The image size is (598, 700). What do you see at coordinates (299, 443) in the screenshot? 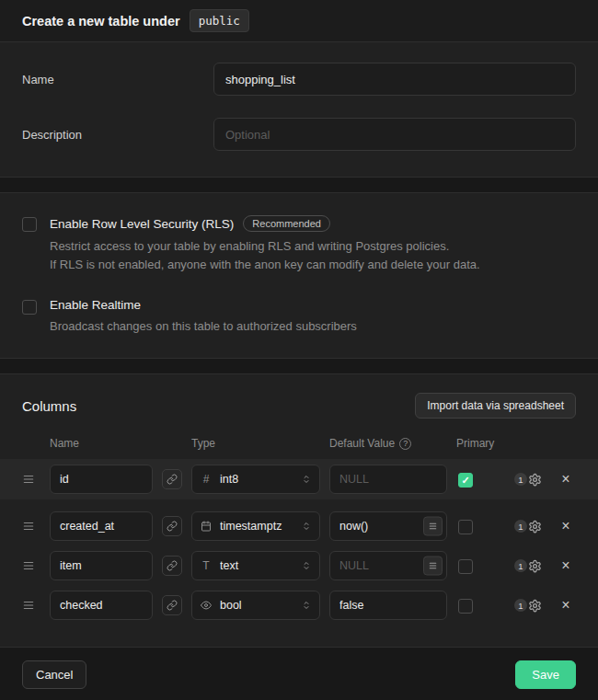
I see `columns-table-headers: Name Type Default Value ? Primary` at bounding box center [299, 443].